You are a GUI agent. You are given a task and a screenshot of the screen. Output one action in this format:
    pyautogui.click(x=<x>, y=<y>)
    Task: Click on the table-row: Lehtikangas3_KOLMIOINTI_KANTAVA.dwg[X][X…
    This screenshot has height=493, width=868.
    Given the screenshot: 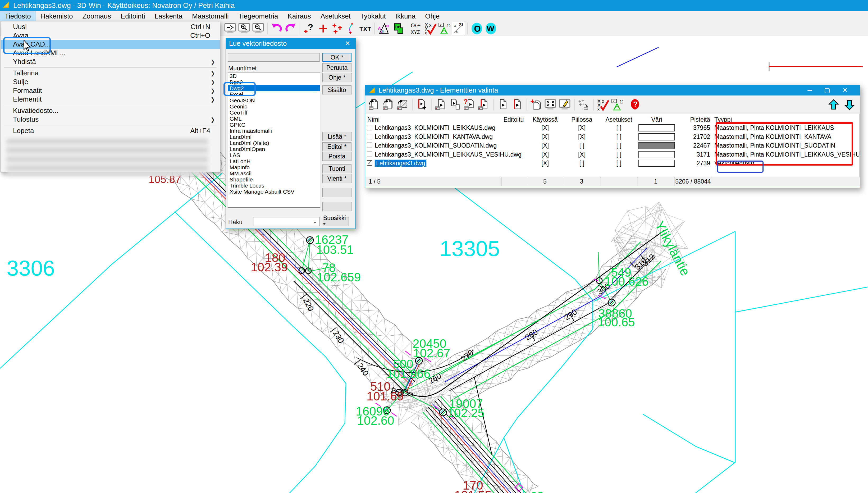 What is the action you would take?
    pyautogui.click(x=612, y=137)
    